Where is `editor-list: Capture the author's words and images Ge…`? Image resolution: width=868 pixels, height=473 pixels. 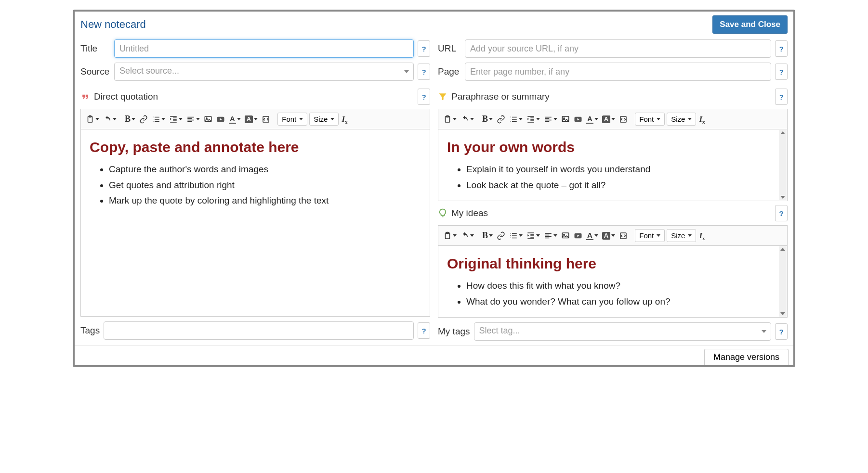
editor-list: Capture the author's words and images Ge… is located at coordinates (255, 185).